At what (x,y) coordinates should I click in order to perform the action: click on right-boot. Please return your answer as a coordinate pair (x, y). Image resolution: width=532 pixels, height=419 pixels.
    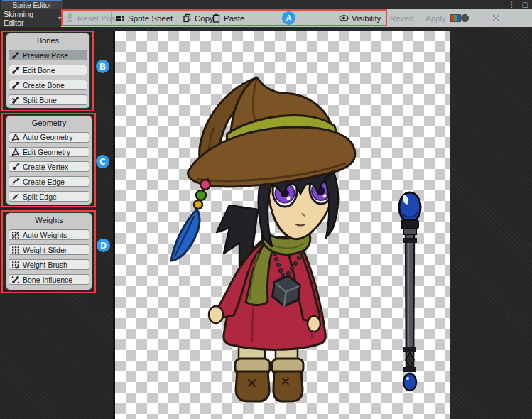
    Looking at the image, I should click on (288, 386).